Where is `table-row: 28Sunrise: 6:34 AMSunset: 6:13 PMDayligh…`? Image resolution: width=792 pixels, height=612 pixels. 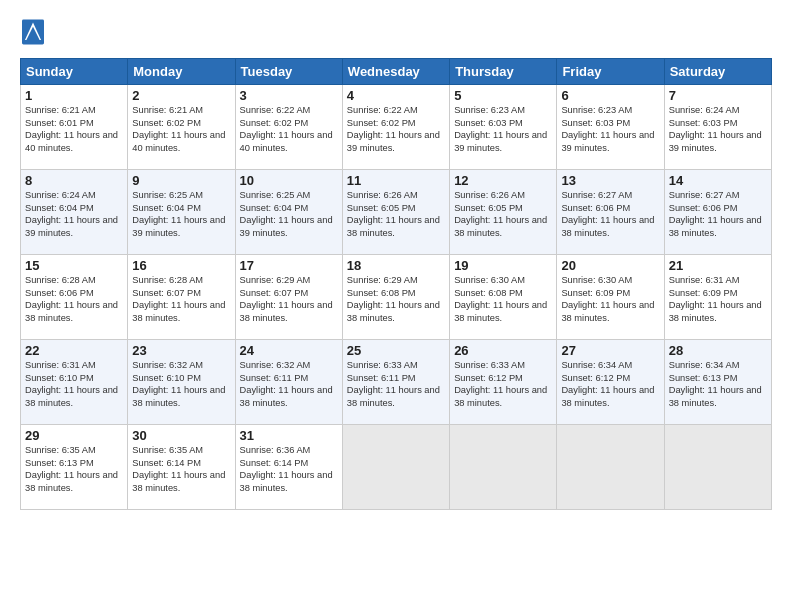
table-row: 28Sunrise: 6:34 AMSunset: 6:13 PMDayligh… is located at coordinates (718, 382).